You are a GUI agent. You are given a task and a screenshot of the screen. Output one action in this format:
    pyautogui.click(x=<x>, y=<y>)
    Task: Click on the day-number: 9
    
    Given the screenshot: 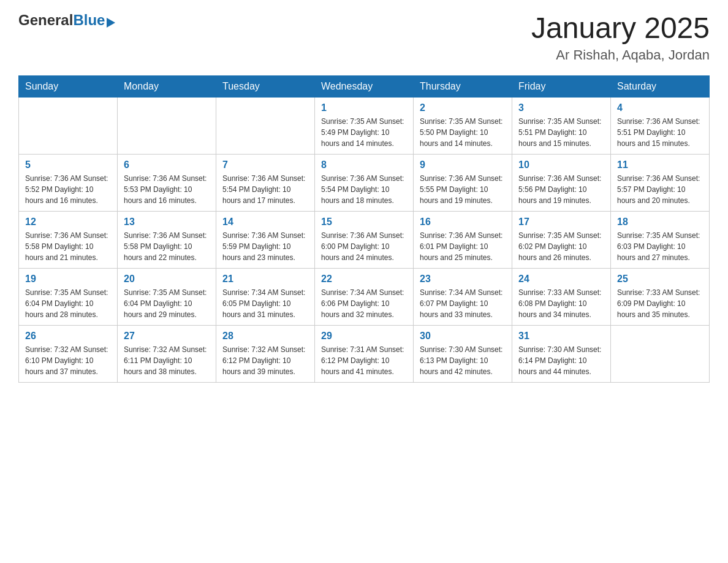 What is the action you would take?
    pyautogui.click(x=463, y=165)
    